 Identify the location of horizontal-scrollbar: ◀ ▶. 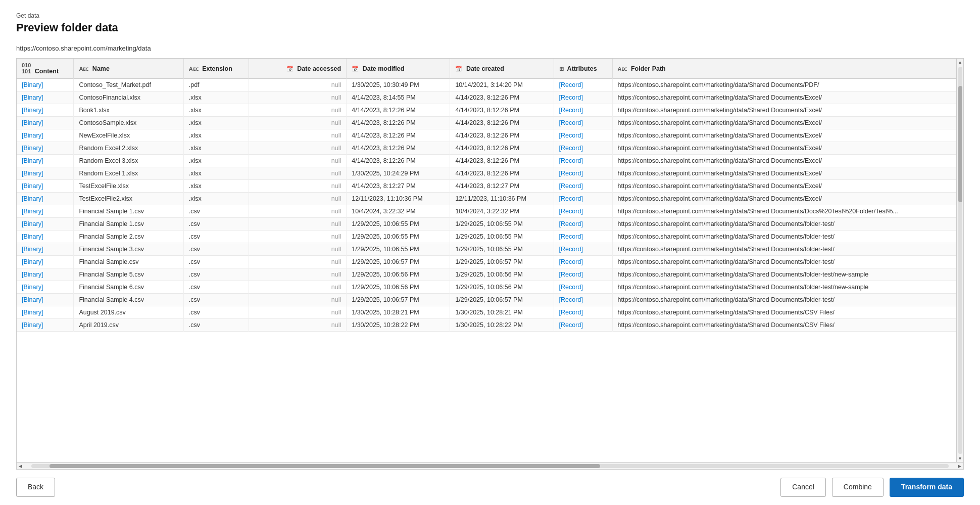
(490, 466).